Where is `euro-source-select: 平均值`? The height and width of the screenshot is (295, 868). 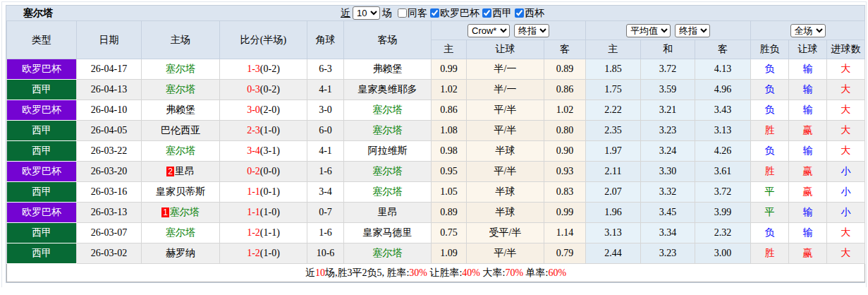 euro-source-select: 平均值 is located at coordinates (649, 31).